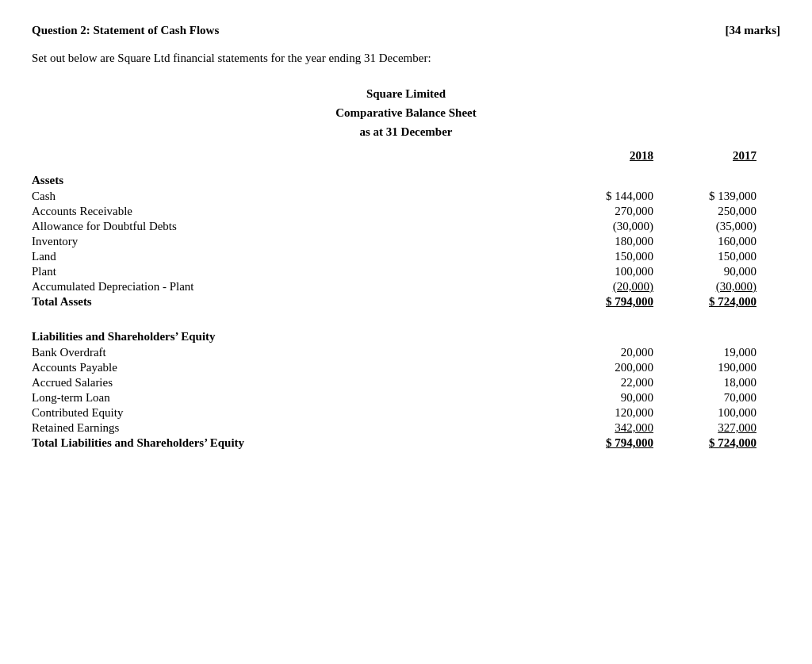  I want to click on assets-row: Allowance for Doubtful Debts(30,000)(35,…, so click(406, 227).